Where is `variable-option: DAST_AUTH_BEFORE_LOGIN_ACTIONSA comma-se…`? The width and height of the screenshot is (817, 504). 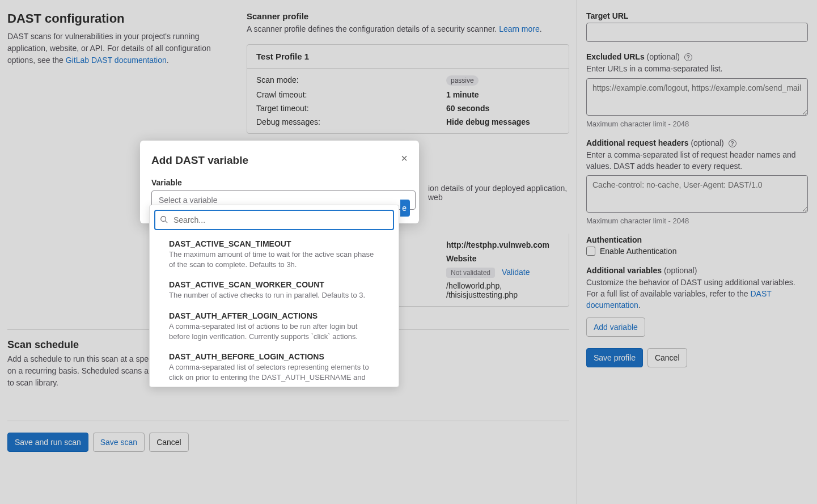 variable-option: DAST_AUTH_BEFORE_LOGIN_ACTIONSA comma-se… is located at coordinates (274, 365).